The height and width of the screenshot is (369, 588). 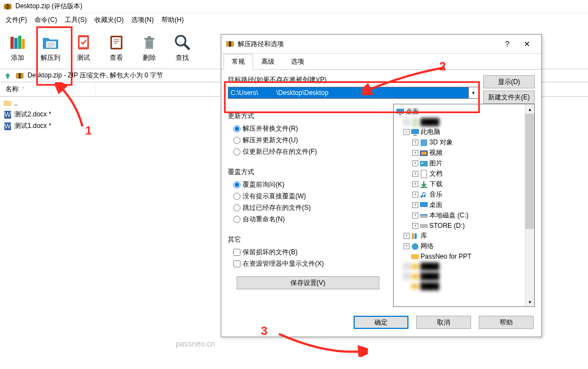 What do you see at coordinates (506, 322) in the screenshot?
I see `help-button: 帮助` at bounding box center [506, 322].